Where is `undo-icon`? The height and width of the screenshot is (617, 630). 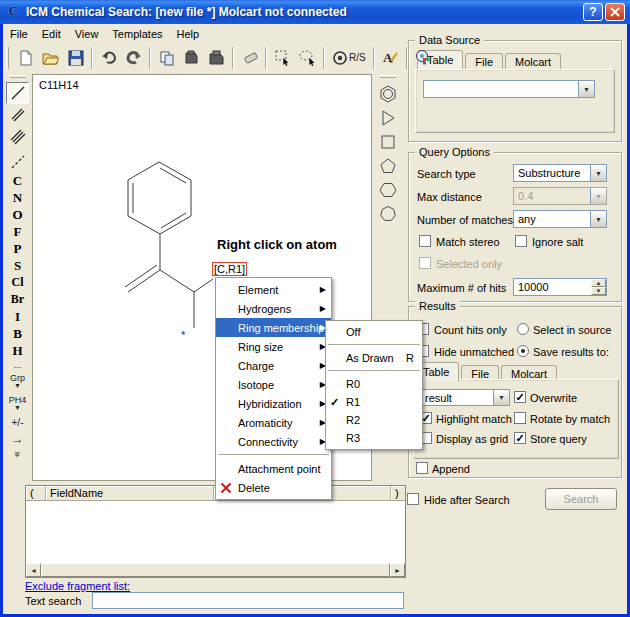
undo-icon is located at coordinates (108, 58).